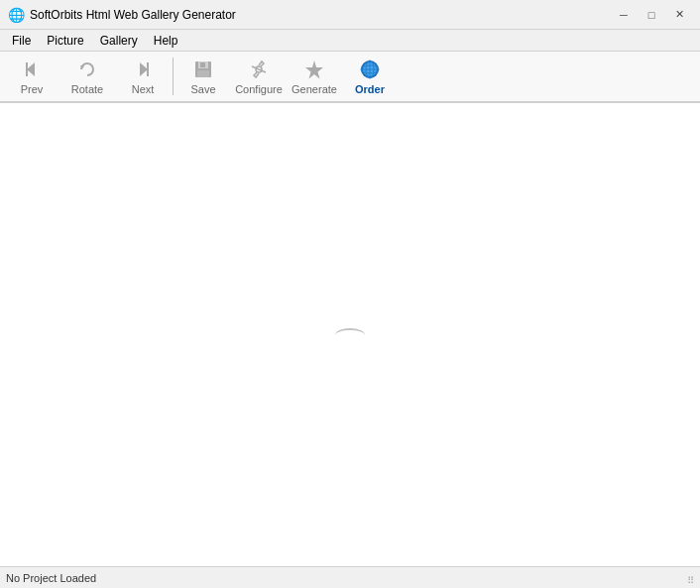 The height and width of the screenshot is (588, 700). I want to click on status-text: No Project Loaded, so click(342, 578).